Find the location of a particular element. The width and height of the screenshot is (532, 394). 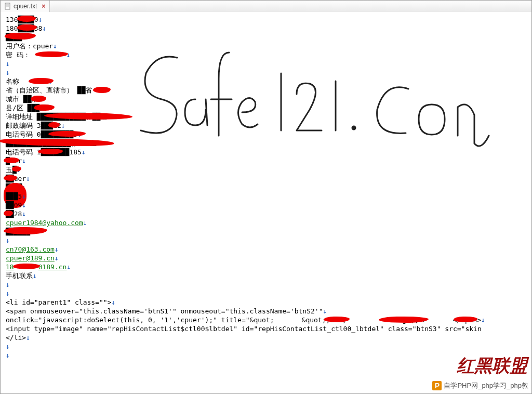

text-line: ██09 is located at coordinates (14, 205).